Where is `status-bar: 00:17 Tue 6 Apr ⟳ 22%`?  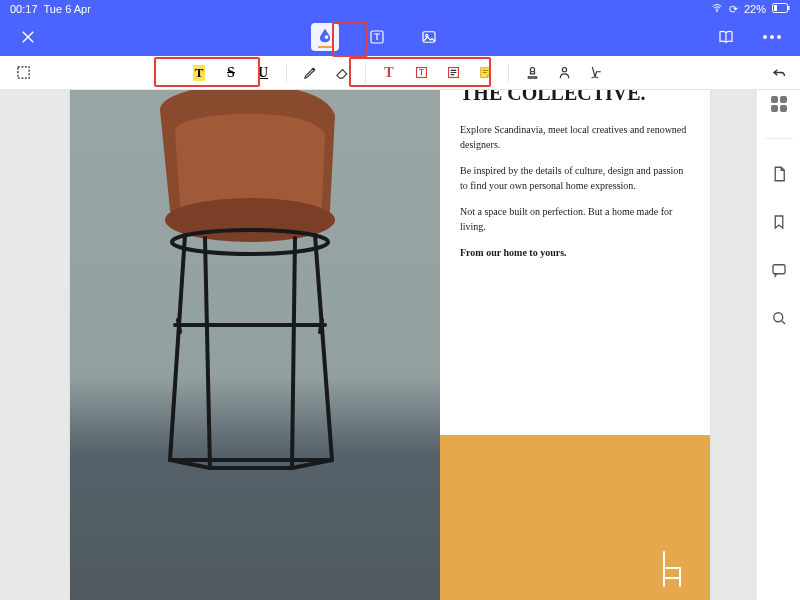 status-bar: 00:17 Tue 6 Apr ⟳ 22% is located at coordinates (400, 9).